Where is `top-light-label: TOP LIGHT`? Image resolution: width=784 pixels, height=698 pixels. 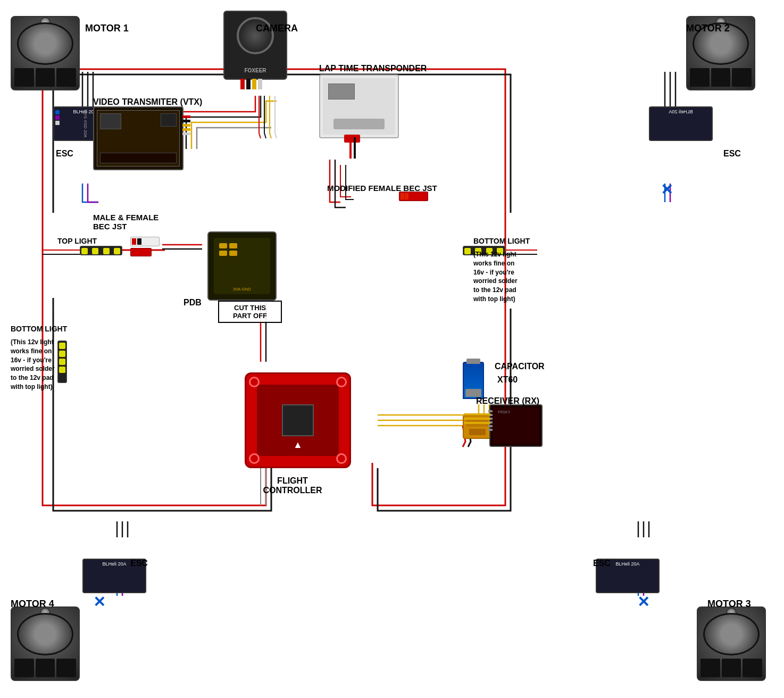
top-light-label: TOP LIGHT is located at coordinates (77, 241).